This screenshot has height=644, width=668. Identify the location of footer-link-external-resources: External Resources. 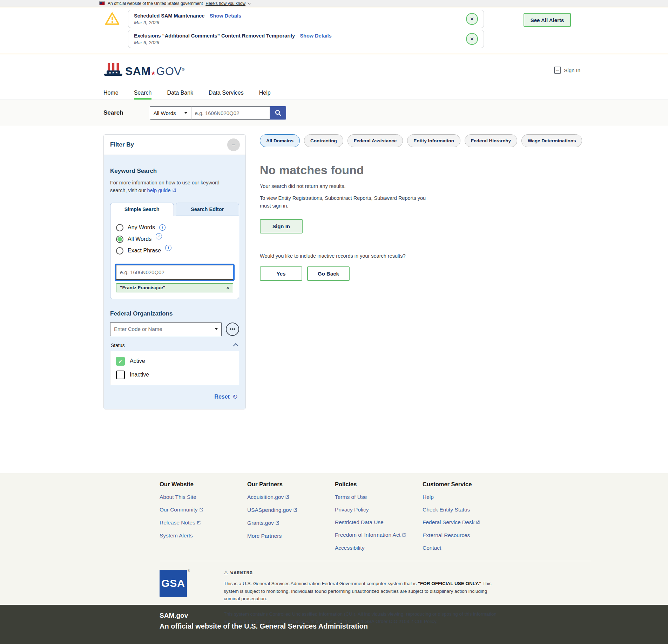
(466, 535).